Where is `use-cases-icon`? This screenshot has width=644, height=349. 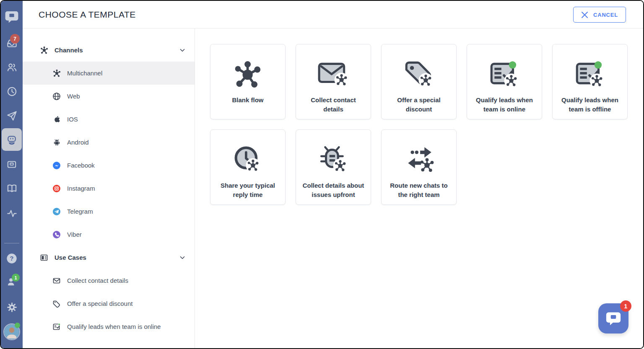 use-cases-icon is located at coordinates (44, 258).